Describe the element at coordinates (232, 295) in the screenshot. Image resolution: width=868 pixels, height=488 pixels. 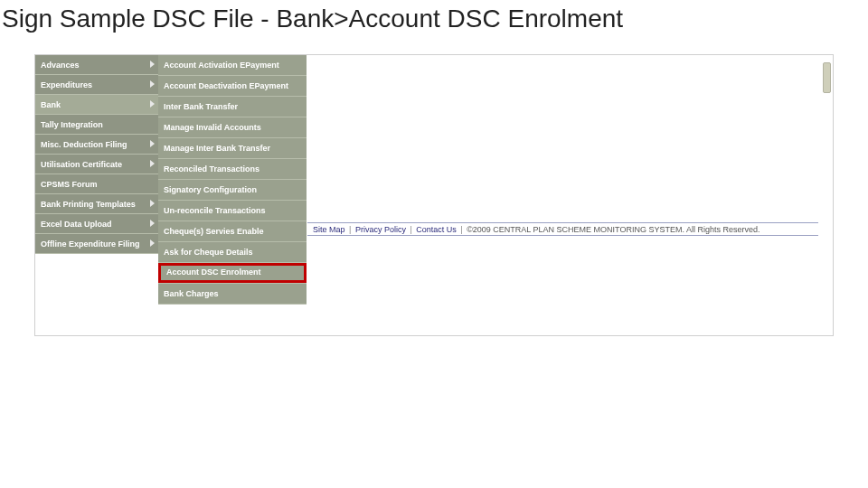
I see `submenu-item-bank-charges: Bank Charges` at that location.